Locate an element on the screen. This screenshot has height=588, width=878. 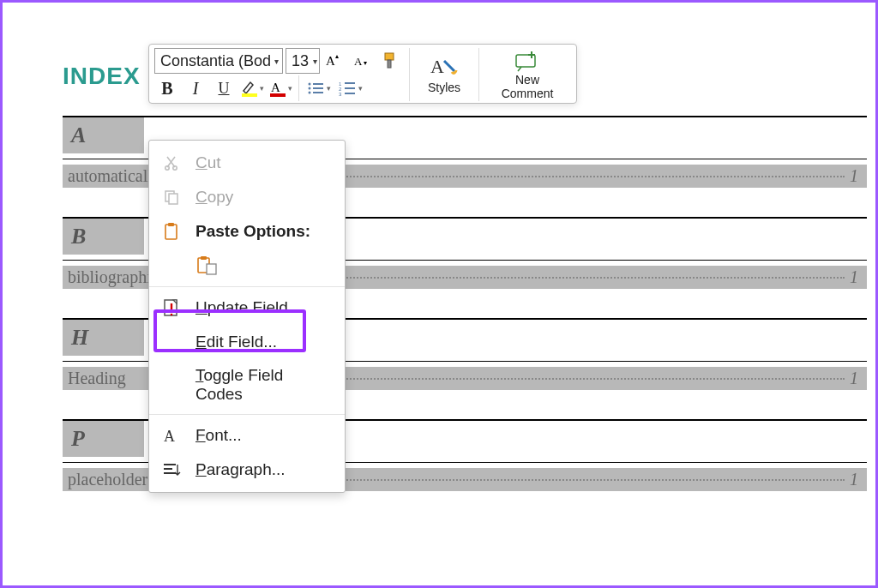
format-painter-button is located at coordinates (392, 61).